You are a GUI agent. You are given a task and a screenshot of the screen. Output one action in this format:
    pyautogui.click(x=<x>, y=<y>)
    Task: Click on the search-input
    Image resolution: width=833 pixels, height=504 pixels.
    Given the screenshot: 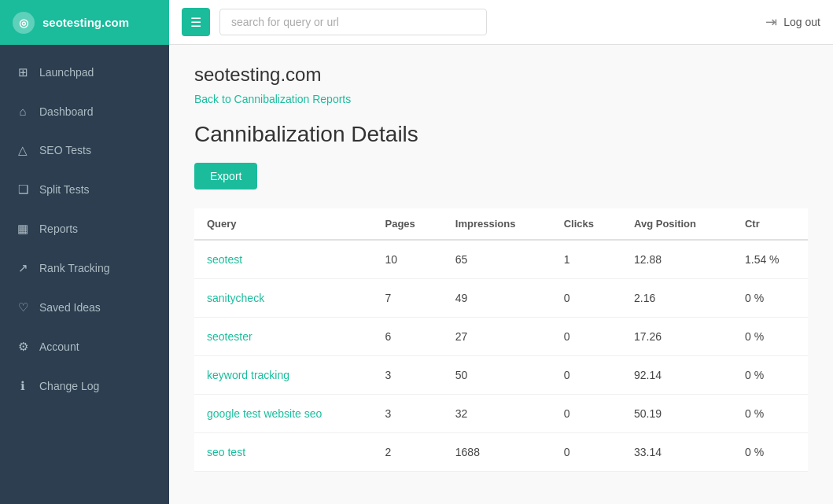 What is the action you would take?
    pyautogui.click(x=353, y=22)
    